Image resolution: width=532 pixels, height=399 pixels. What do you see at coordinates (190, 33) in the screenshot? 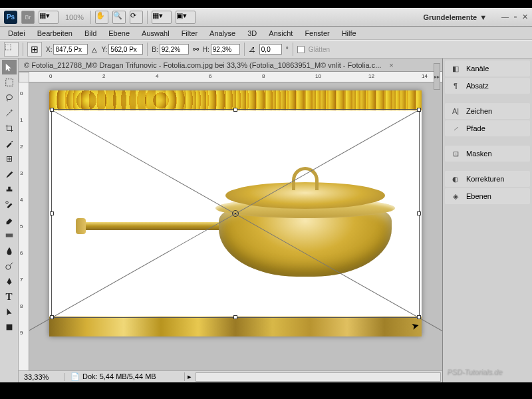
I see `menu-filter: Filter` at bounding box center [190, 33].